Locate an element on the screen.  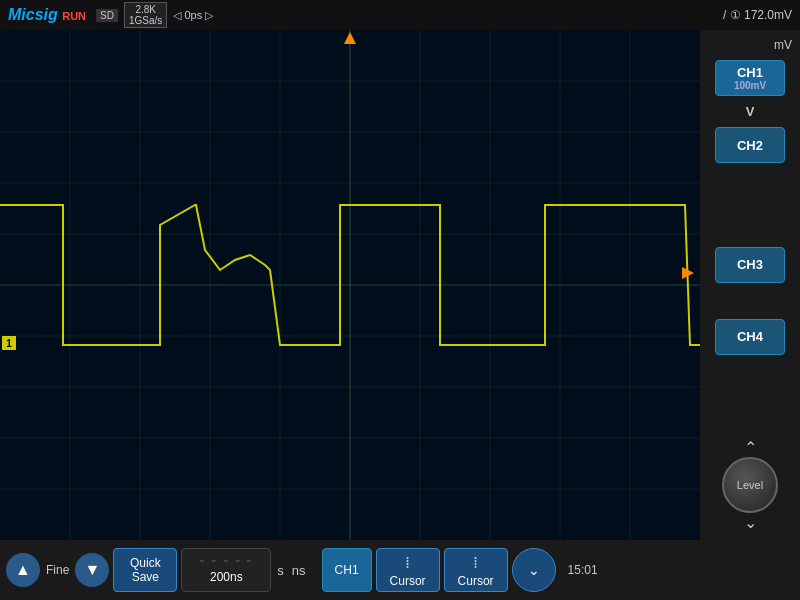
cursor1-label: Cursor is located at coordinates (408, 581).